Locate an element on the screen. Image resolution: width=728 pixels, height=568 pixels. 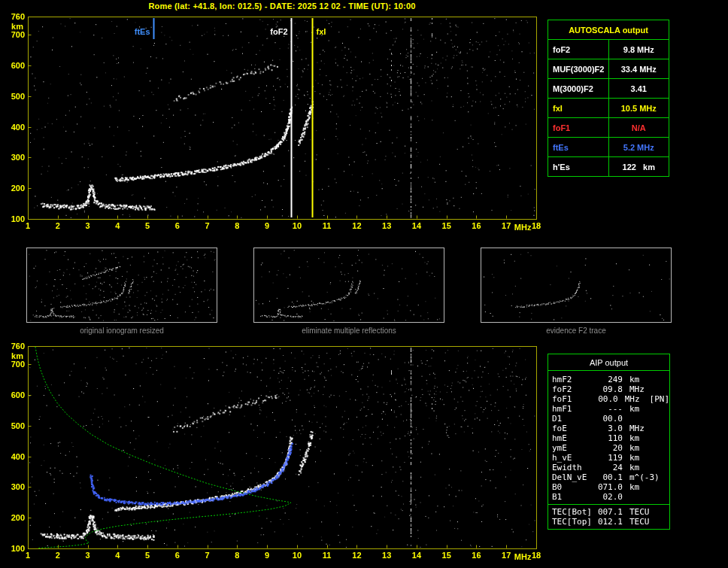
thumbnail-caption: eliminate multiple reflections is located at coordinates (349, 331).